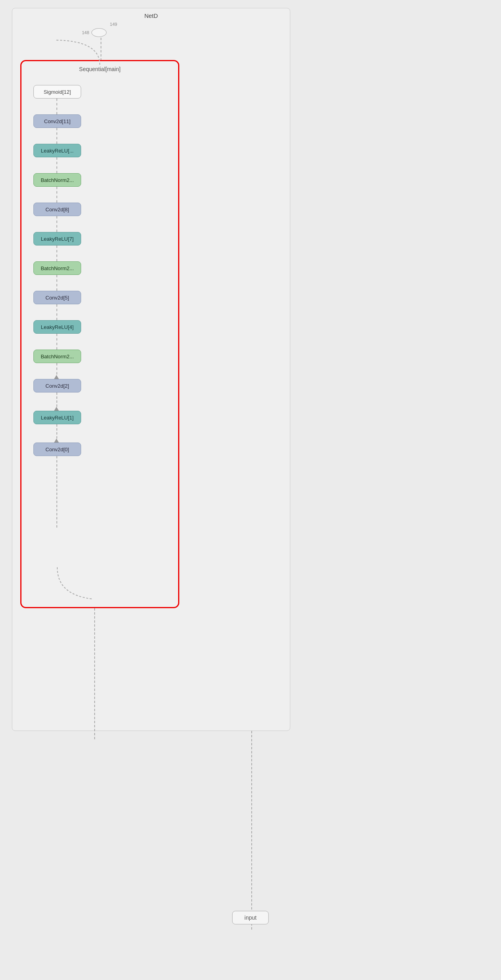  What do you see at coordinates (80, 49) in the screenshot?
I see `curve-top` at bounding box center [80, 49].